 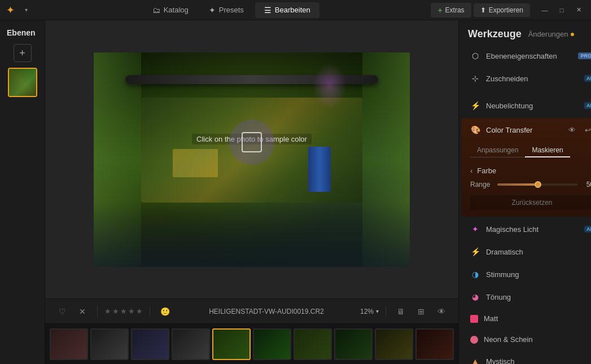 I want to click on close-button: ✕, so click(x=579, y=10).